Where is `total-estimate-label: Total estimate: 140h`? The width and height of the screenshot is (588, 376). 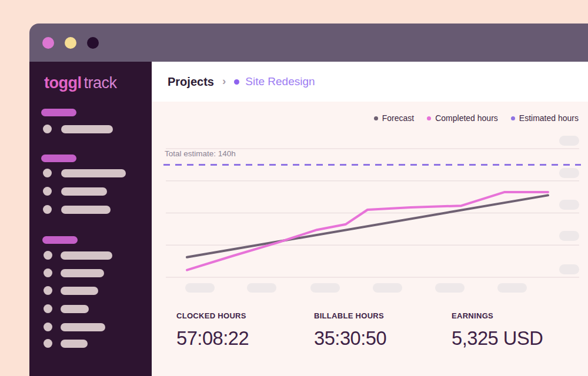 total-estimate-label: Total estimate: 140h is located at coordinates (200, 154).